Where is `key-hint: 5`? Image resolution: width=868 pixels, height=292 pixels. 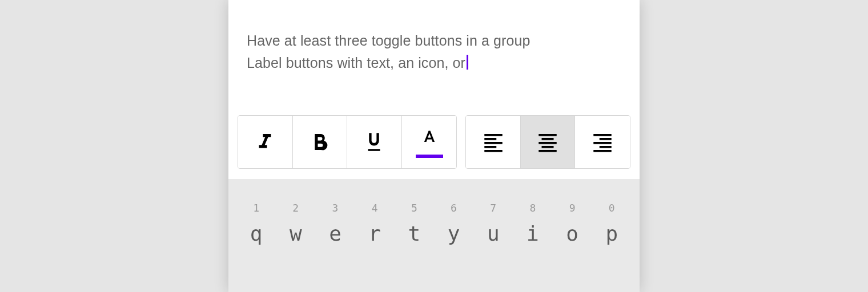
key-hint: 5 is located at coordinates (414, 208).